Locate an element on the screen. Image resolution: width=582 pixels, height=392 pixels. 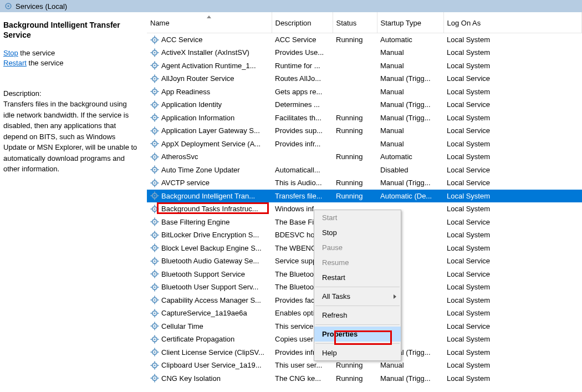
menu-resume: Resume is located at coordinates (358, 263).